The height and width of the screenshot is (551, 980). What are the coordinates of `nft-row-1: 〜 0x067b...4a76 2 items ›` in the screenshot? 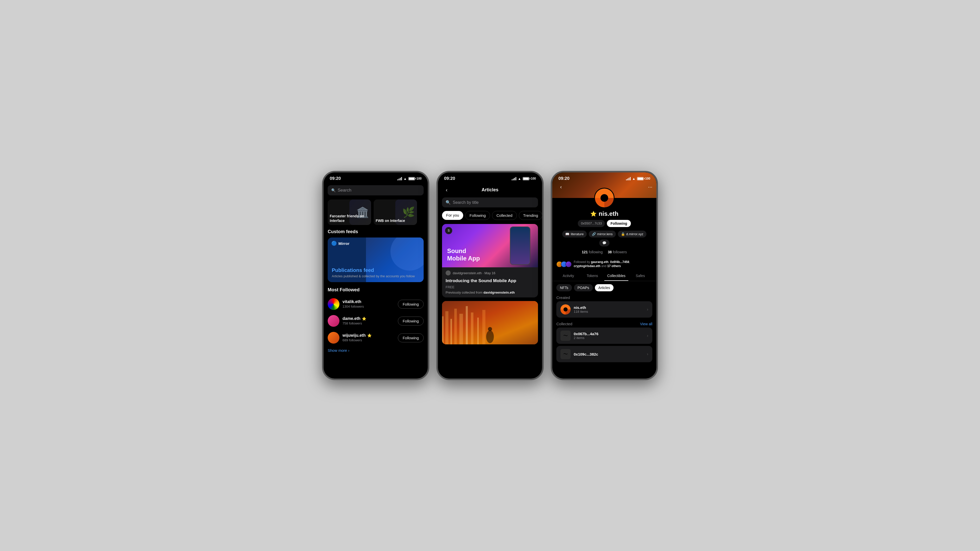 It's located at (604, 335).